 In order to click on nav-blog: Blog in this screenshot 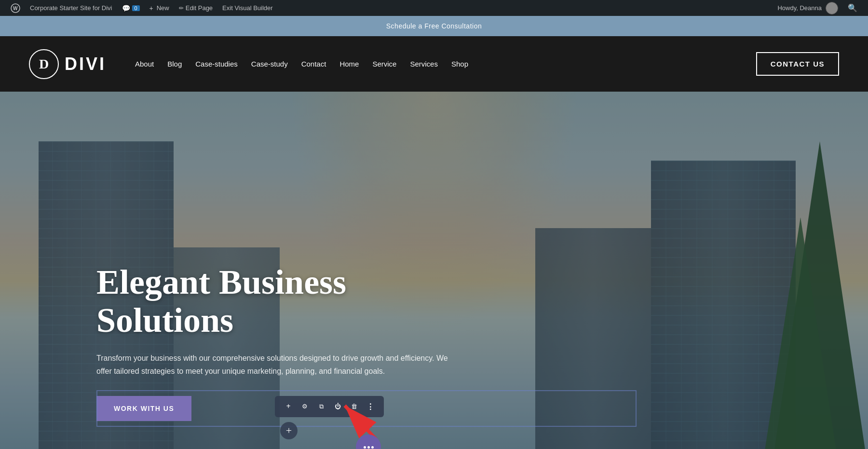, I will do `click(175, 64)`.